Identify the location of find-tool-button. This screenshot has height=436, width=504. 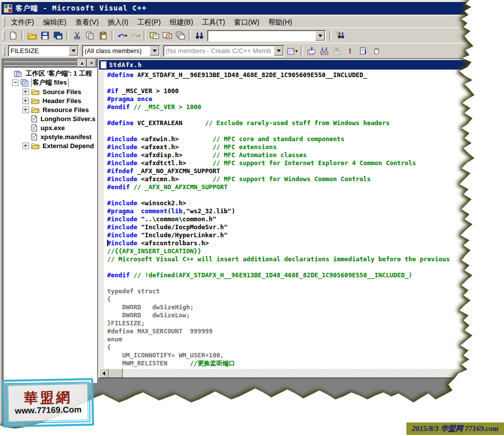
(199, 36).